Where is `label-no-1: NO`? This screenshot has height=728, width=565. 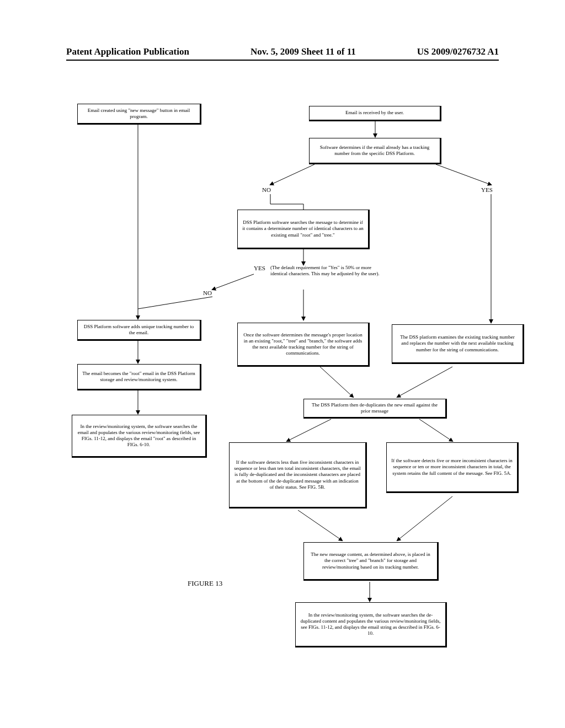 label-no-1: NO is located at coordinates (266, 190).